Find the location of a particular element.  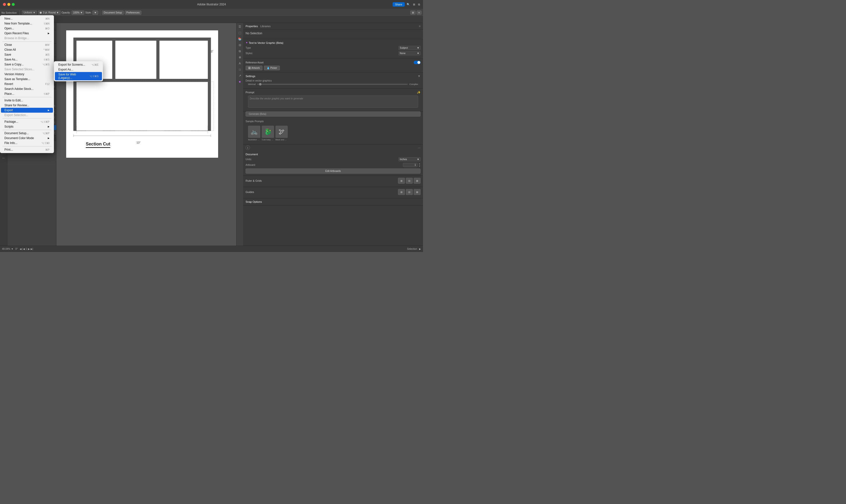

menu-search-stock-label: Search Adobe Stock... is located at coordinates (19, 89).